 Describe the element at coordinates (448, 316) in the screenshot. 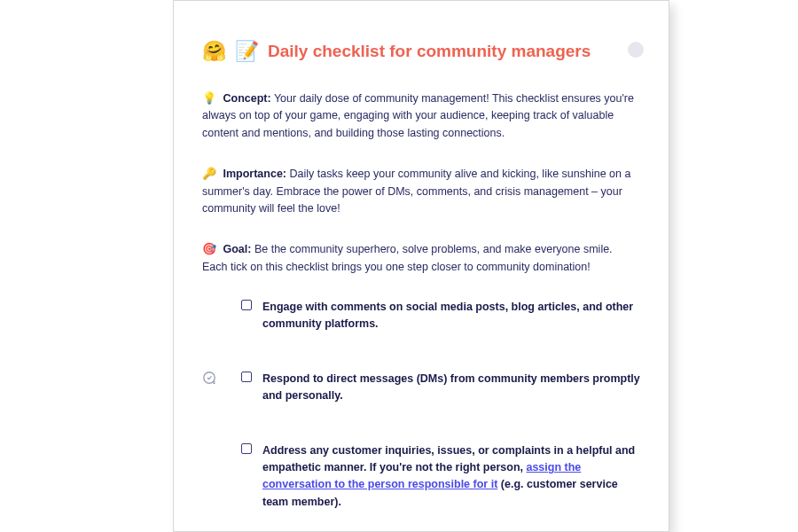

I see `checklist-item-main: Engage with comments on social media pos…` at that location.